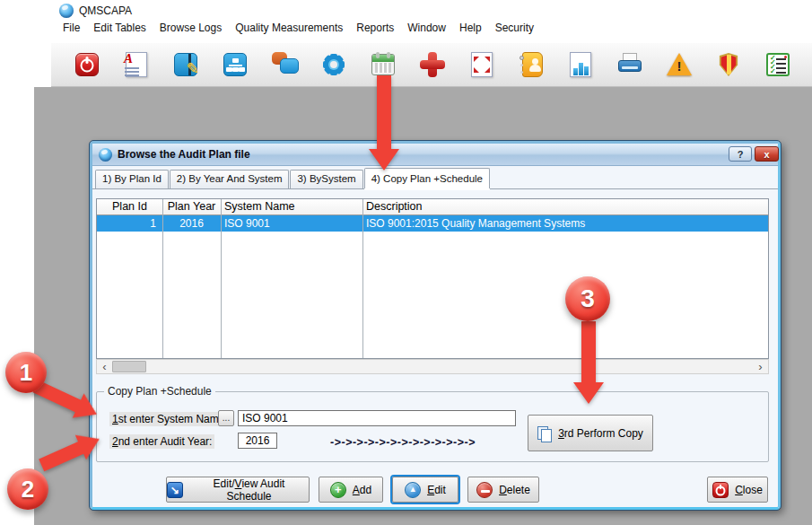 Image resolution: width=812 pixels, height=525 pixels. I want to click on edit-triangle-circle-icon: ▲, so click(413, 490).